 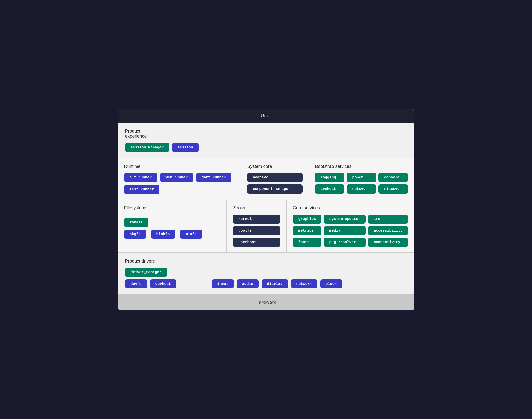 I want to click on filesystems-label: Filesystems, so click(x=172, y=208).